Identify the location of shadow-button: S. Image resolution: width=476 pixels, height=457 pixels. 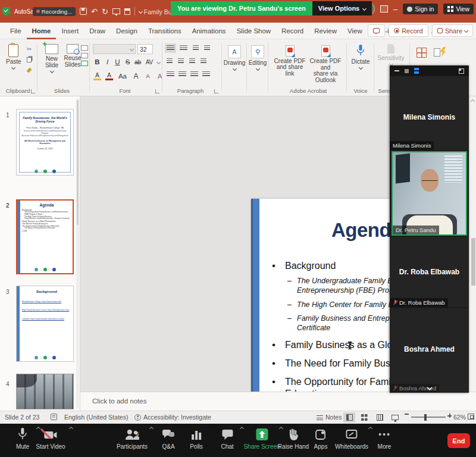
(127, 62).